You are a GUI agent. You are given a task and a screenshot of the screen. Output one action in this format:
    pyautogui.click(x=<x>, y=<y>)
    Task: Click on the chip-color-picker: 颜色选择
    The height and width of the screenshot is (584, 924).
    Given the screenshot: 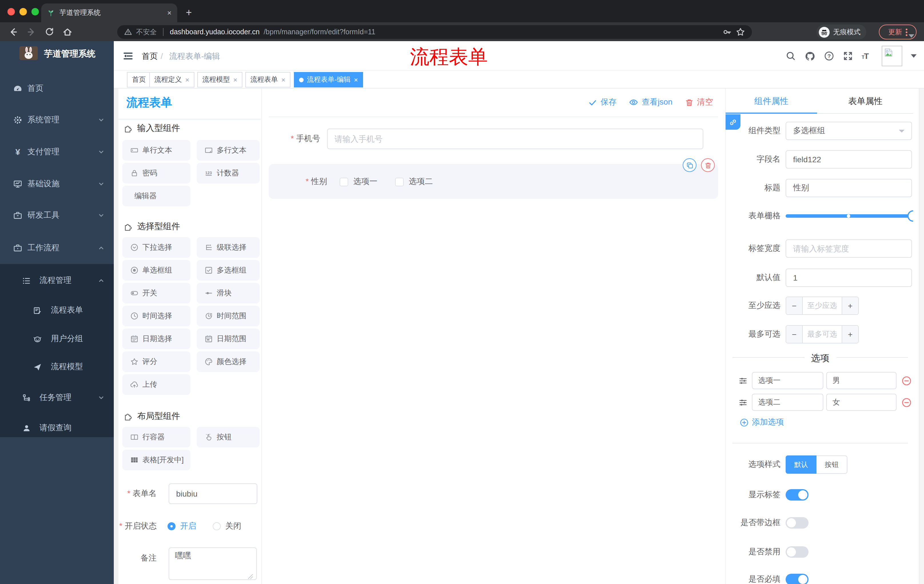 What is the action you would take?
    pyautogui.click(x=228, y=362)
    